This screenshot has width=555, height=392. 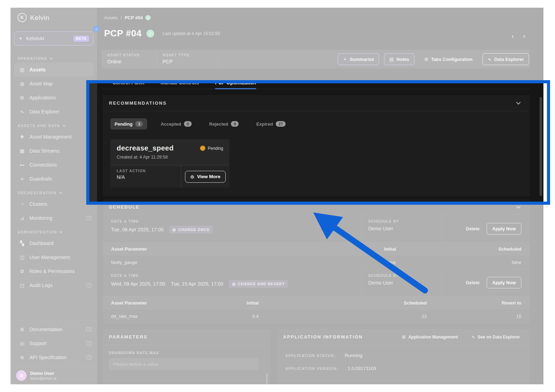 I want to click on section-operations: OPERATIONS, so click(x=54, y=57).